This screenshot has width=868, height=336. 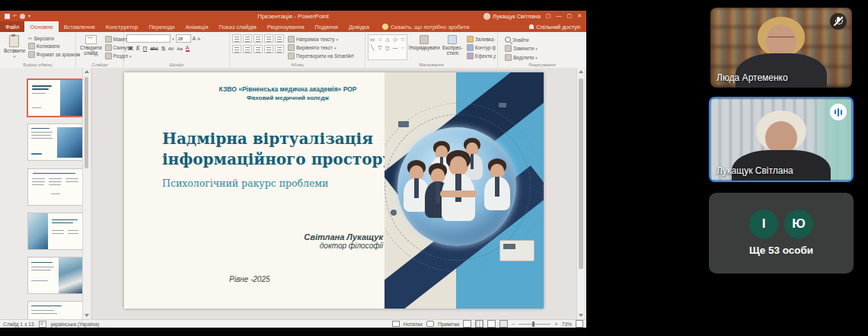 I want to click on character-spacing-button: AV, so click(x=171, y=49).